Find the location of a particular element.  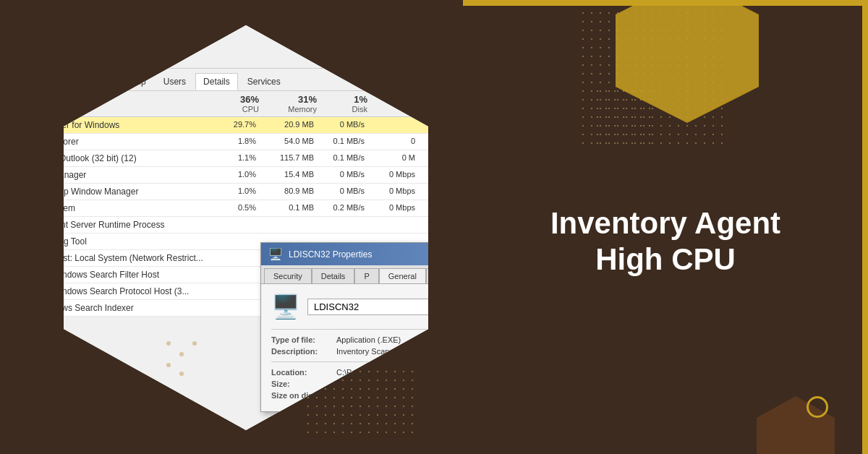

row-name: ft Outlook (32 bit) (12) is located at coordinates (129, 158).